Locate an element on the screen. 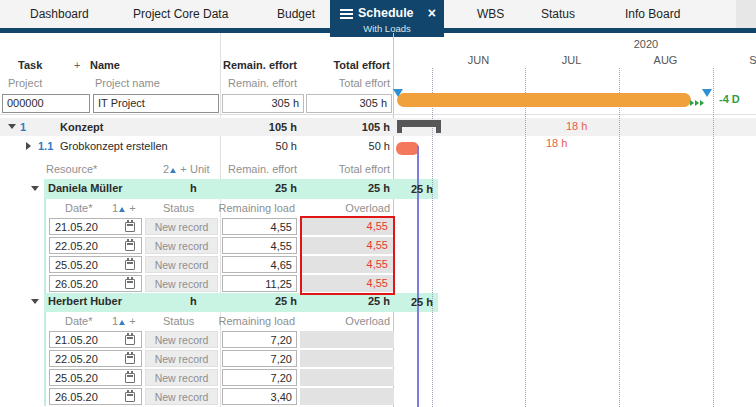 This screenshot has width=756, height=407. project-start-marker-icon is located at coordinates (398, 93).